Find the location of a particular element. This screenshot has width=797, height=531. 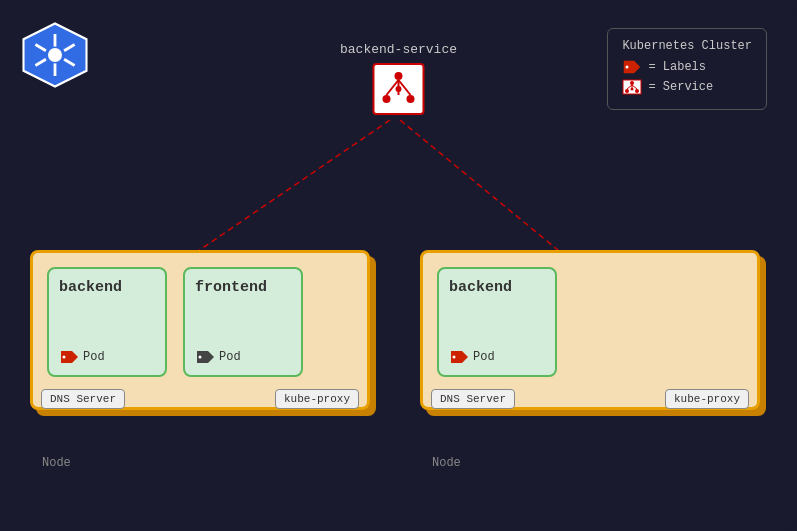

node-left-kube-proxy: kube-proxy is located at coordinates (317, 399).